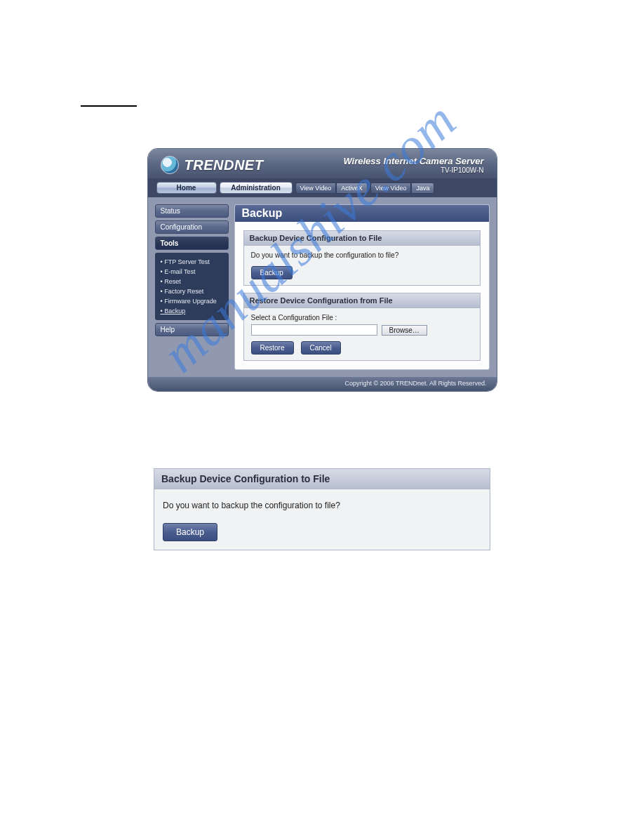  What do you see at coordinates (413, 161) in the screenshot?
I see `product-title: Wireless Internet Camera Server` at bounding box center [413, 161].